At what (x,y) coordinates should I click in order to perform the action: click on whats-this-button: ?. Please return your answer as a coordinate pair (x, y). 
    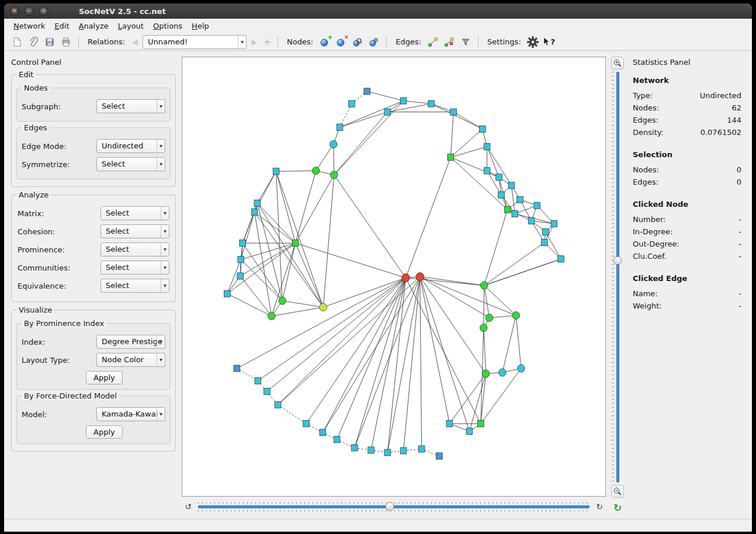
    Looking at the image, I should click on (549, 42).